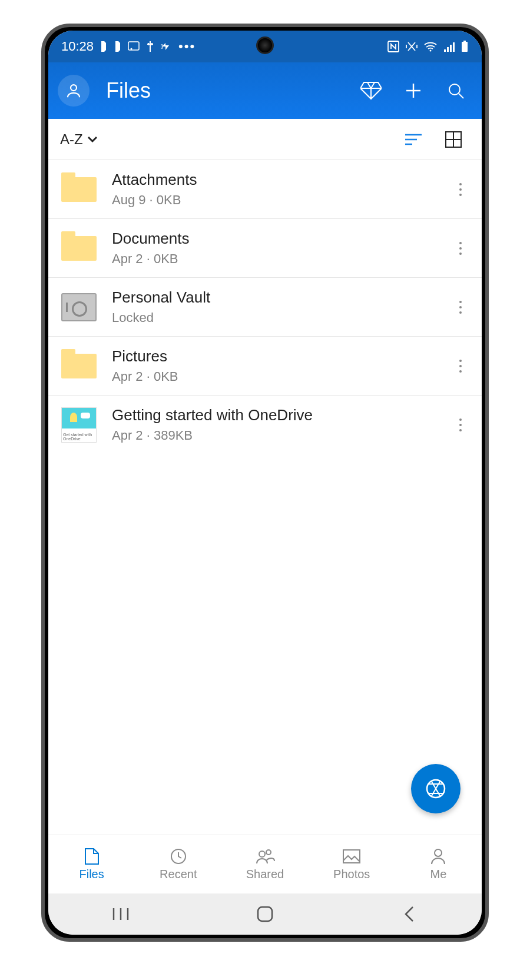  What do you see at coordinates (265, 856) in the screenshot?
I see `people-icon` at bounding box center [265, 856].